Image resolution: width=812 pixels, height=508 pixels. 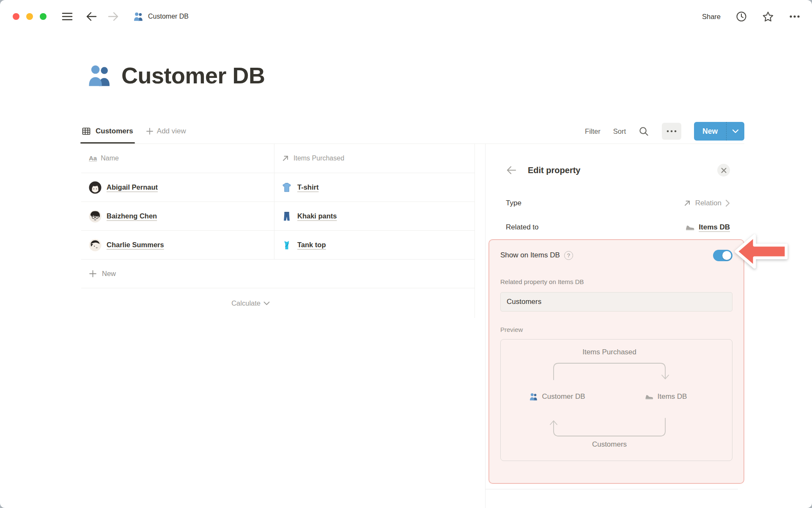 I want to click on table-header-row: Aa Name Items Purchased, so click(x=278, y=158).